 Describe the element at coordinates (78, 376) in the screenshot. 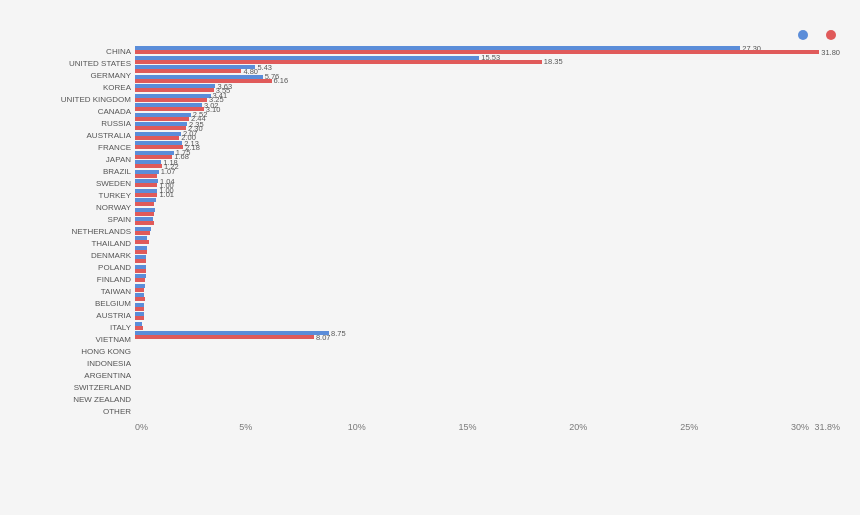

I see `country-label: ARGENTINA` at that location.